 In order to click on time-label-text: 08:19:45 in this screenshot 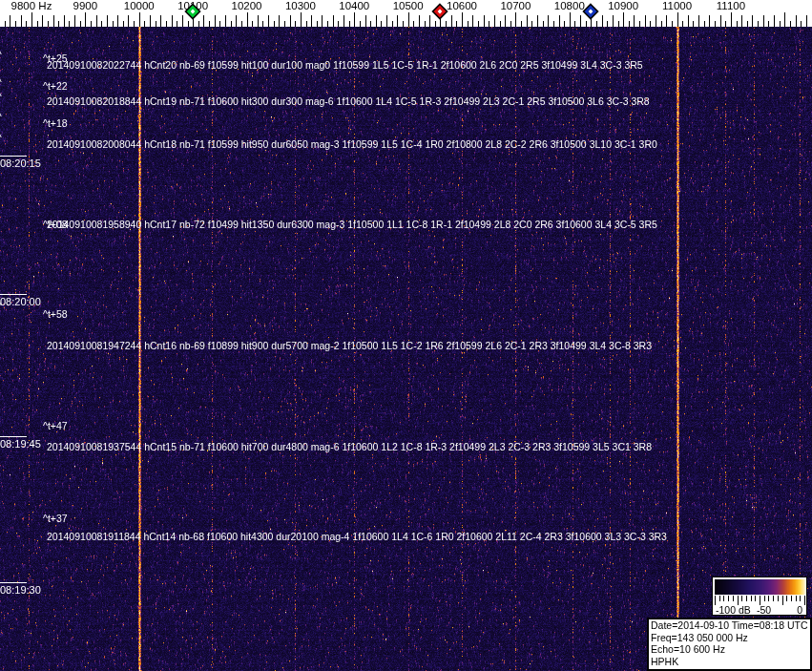, I will do `click(21, 443)`.